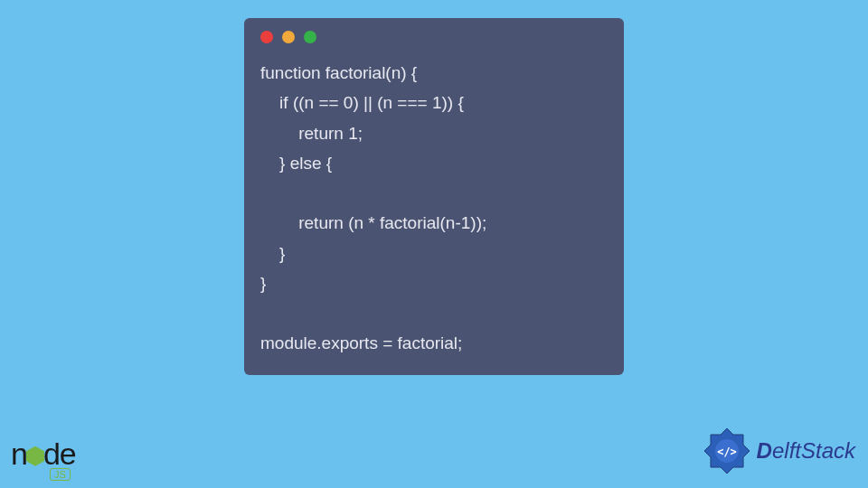 The image size is (868, 488). Describe the element at coordinates (267, 37) in the screenshot. I see `close-icon` at that location.